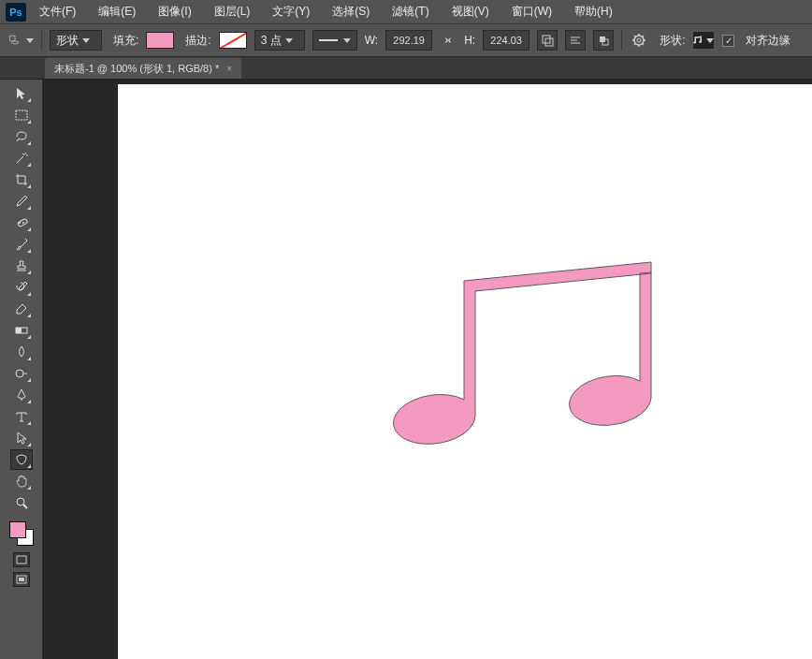 The image size is (812, 659). Describe the element at coordinates (406, 40) in the screenshot. I see `options-bar: 形状 填充: 描边: 3 点 W: H: 形状: 对齐边缘` at that location.